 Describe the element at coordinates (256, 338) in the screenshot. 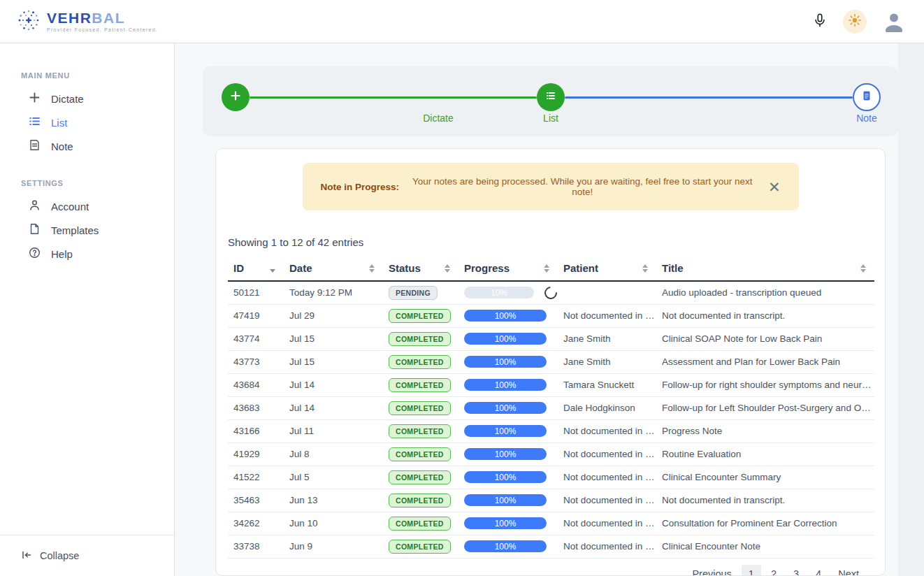

I see `row-id: 43774` at that location.